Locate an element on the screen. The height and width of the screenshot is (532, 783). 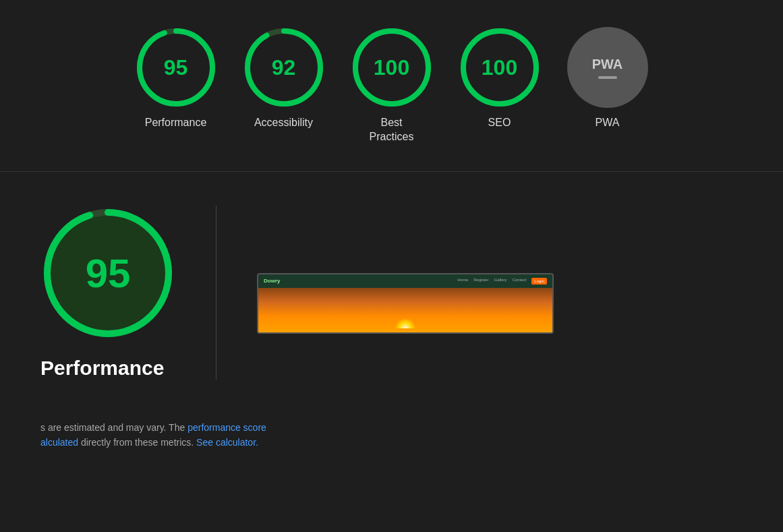
gauge-seo: 100 is located at coordinates (500, 67).